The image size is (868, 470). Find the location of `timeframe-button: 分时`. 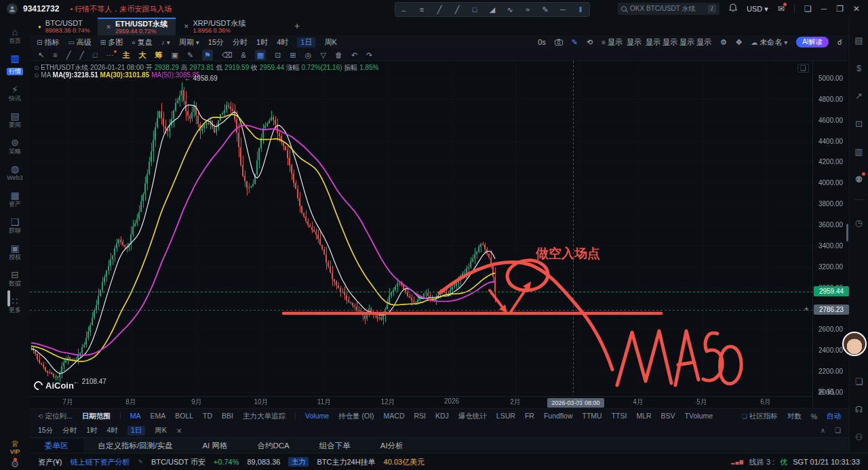

timeframe-button: 分时 is located at coordinates (240, 42).